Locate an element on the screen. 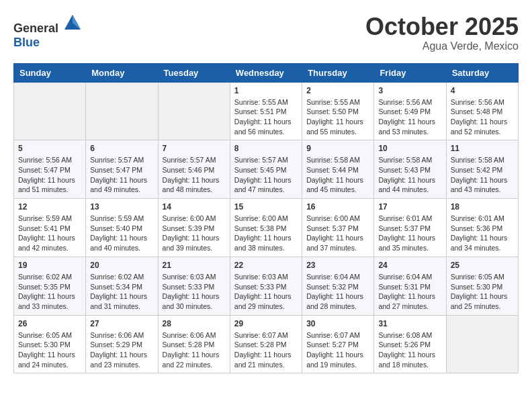 Image resolution: width=532 pixels, height=411 pixels. day-number: 1 is located at coordinates (266, 91).